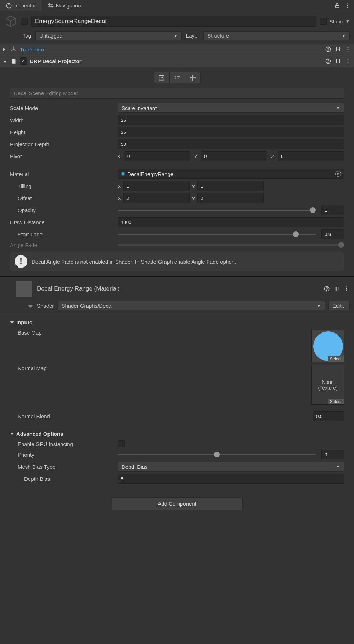 The height and width of the screenshot is (644, 354). Describe the element at coordinates (64, 186) in the screenshot. I see `tilling-label: Tilling` at that location.